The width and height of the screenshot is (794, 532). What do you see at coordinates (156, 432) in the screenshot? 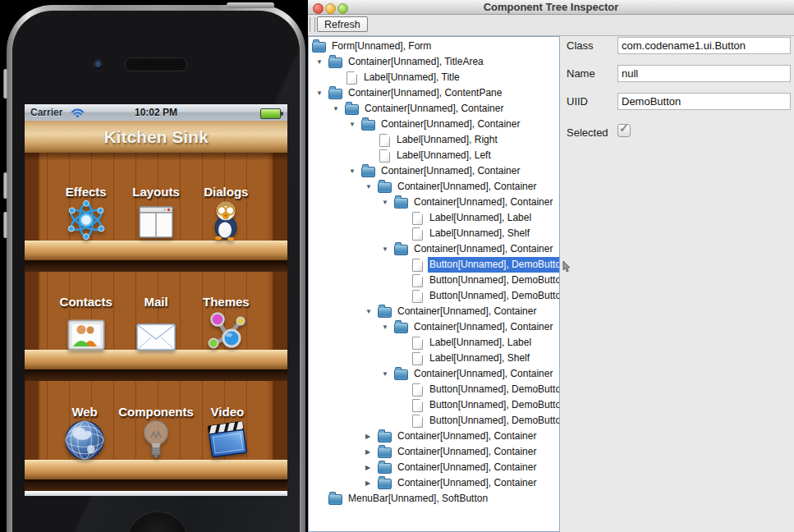
I see `app-button-components: Components` at bounding box center [156, 432].